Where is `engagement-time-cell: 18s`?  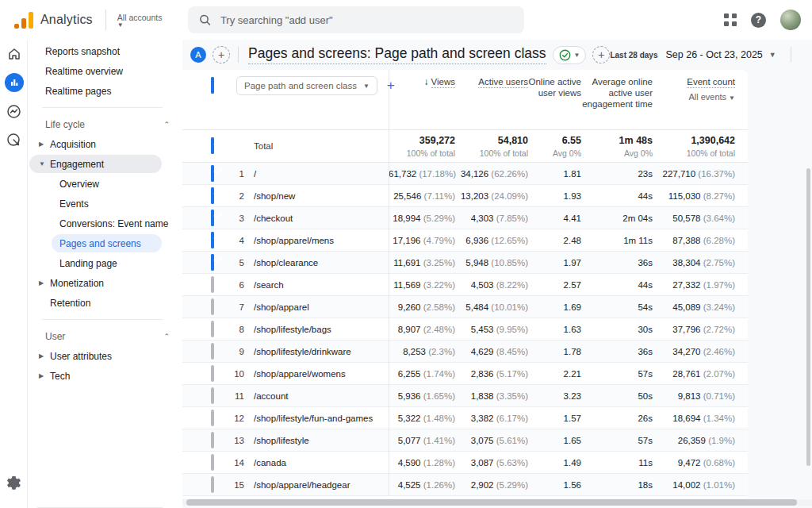
engagement-time-cell: 18s is located at coordinates (617, 485).